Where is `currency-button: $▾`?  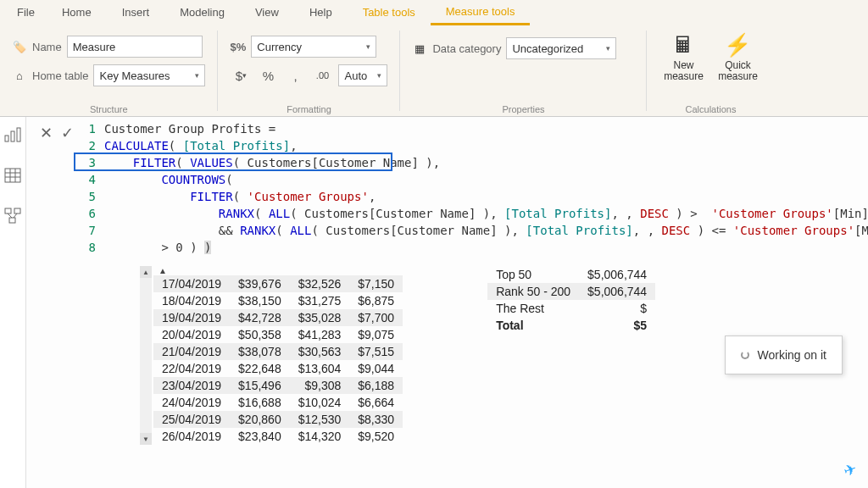 currency-button: $▾ is located at coordinates (241, 75).